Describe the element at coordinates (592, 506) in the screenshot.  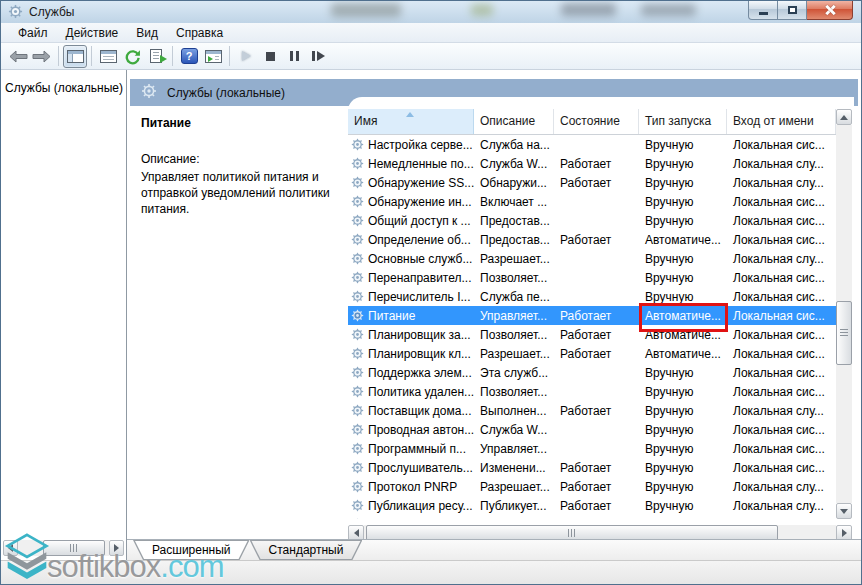
I see `table-row: Публикация ресу...Публикует...РаботаетВр…` at that location.